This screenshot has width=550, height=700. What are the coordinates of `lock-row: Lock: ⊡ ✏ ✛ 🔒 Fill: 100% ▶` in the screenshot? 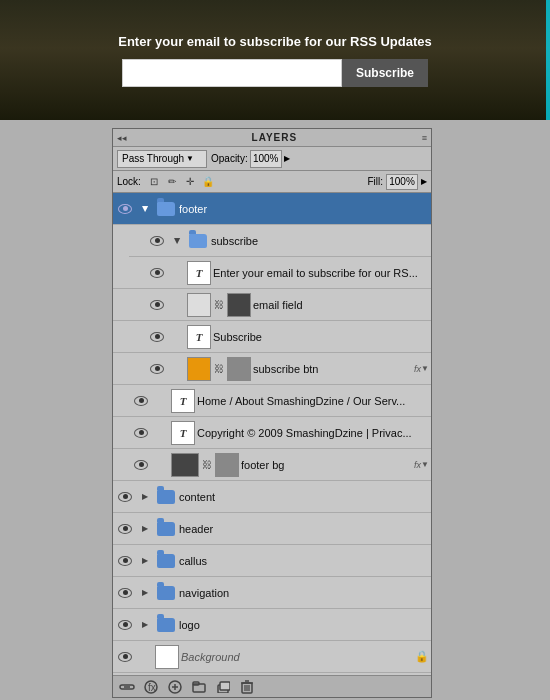 It's located at (272, 182).